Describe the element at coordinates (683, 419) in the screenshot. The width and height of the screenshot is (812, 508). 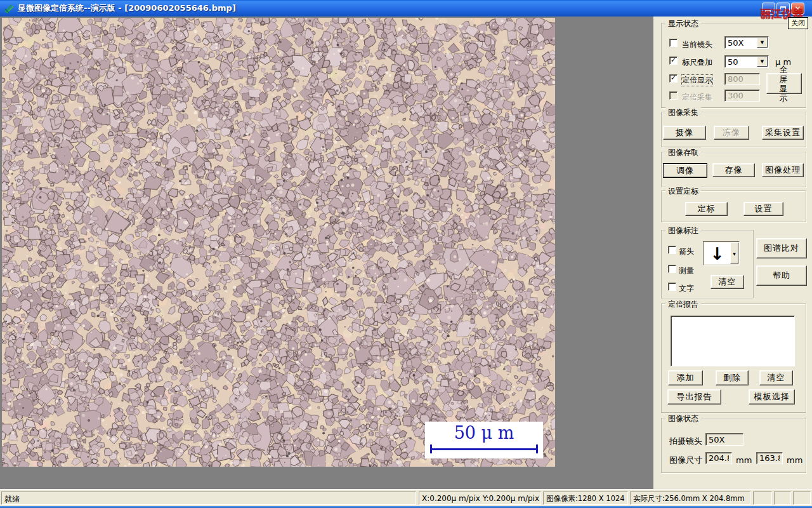
I see `group-image-status-title: 图像状态` at that location.